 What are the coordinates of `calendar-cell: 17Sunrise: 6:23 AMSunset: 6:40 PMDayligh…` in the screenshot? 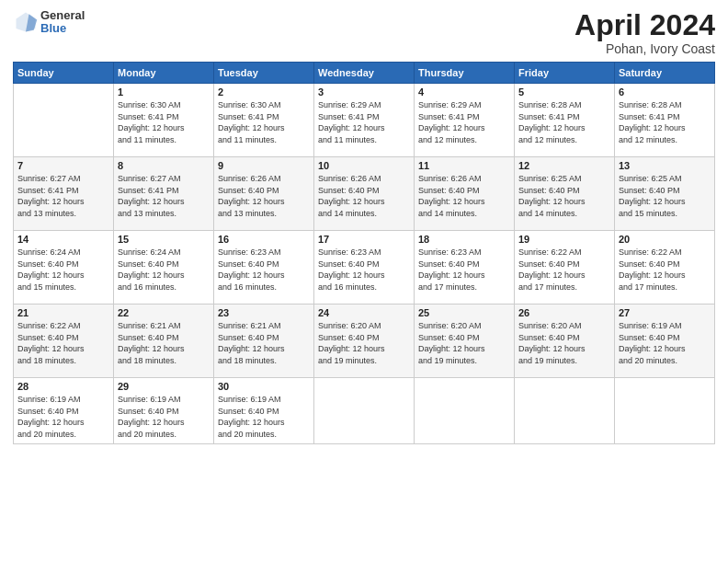 It's located at (364, 268).